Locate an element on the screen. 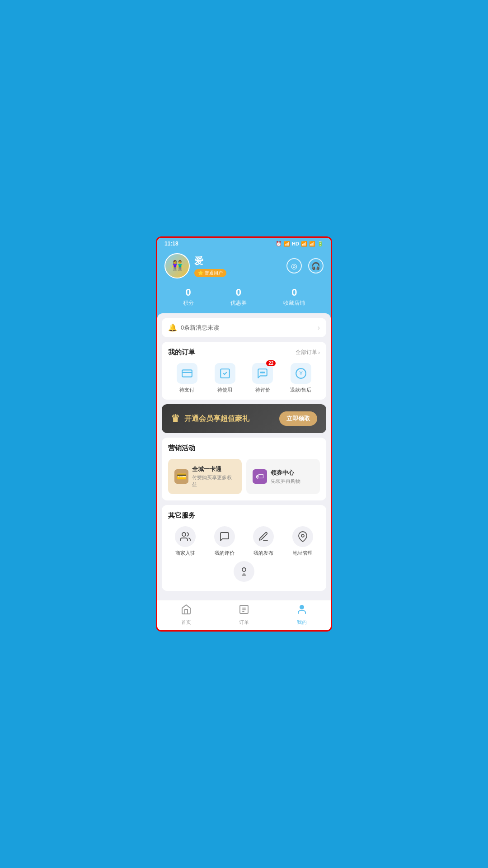 This screenshot has width=488, height=868. orders-icon is located at coordinates (244, 611).